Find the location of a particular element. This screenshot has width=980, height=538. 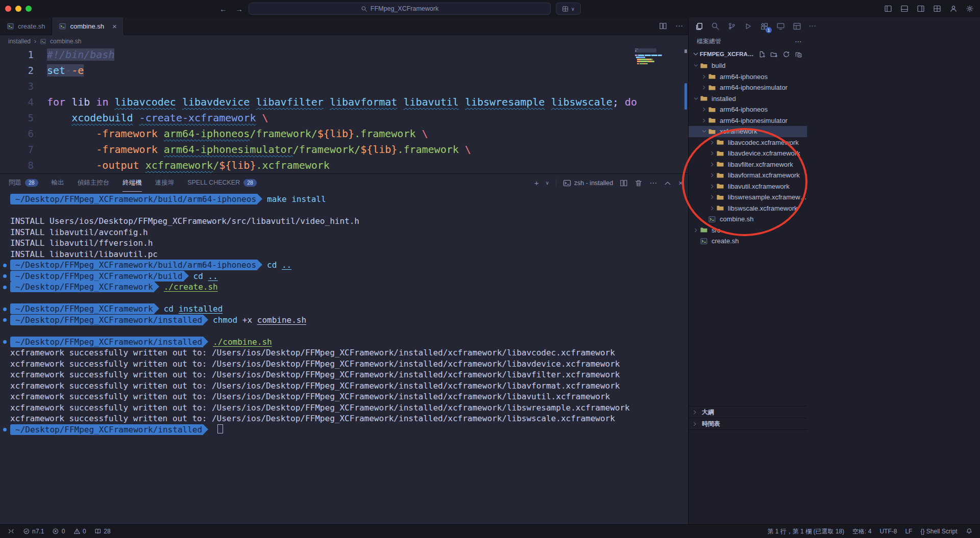

editor-tab: combine.sh× is located at coordinates (88, 27).